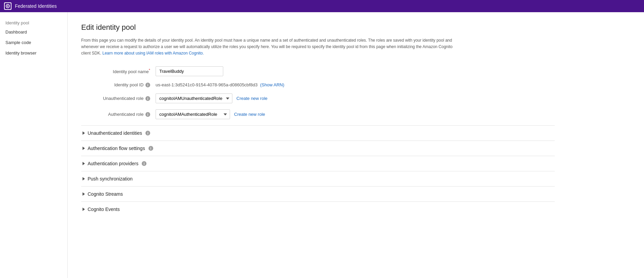  I want to click on pool-id-info-icon: i, so click(148, 85).